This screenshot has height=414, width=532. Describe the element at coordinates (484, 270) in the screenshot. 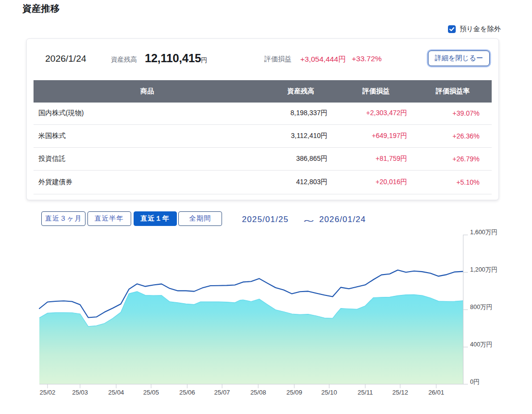

I see `svg-text: 1,200万円` at that location.